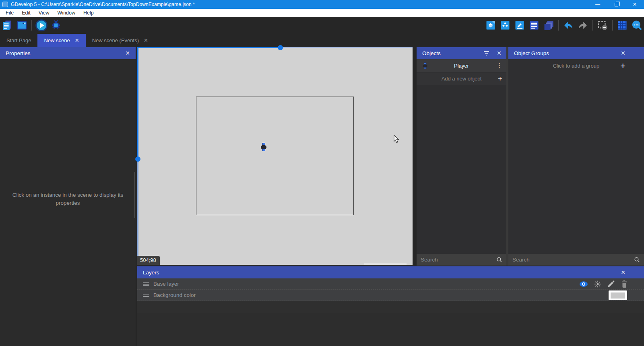 The height and width of the screenshot is (346, 644). What do you see at coordinates (461, 66) in the screenshot?
I see `object-list-item-player: Player ⋮` at bounding box center [461, 66].